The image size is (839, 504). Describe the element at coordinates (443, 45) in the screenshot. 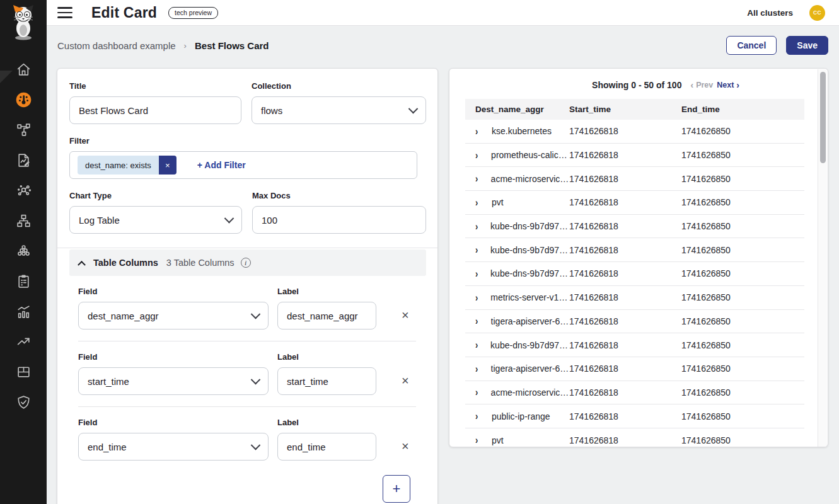

I see `breadcrumb-row: Custom dashboard example › Best Flows Ca…` at that location.